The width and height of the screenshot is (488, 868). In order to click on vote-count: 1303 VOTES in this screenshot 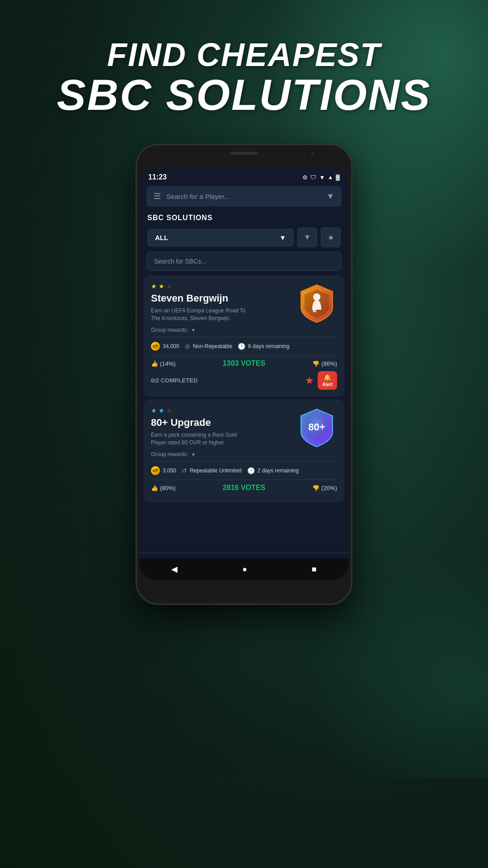, I will do `click(244, 363)`.